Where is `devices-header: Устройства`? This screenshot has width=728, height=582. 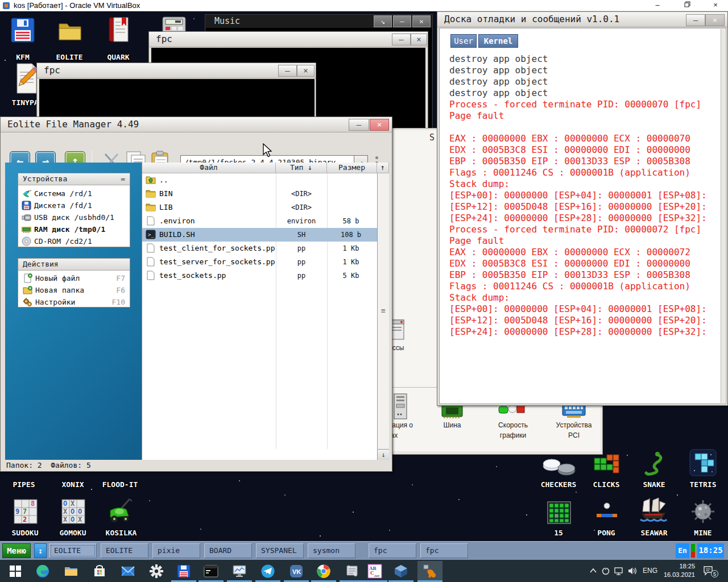 devices-header: Устройства is located at coordinates (74, 180).